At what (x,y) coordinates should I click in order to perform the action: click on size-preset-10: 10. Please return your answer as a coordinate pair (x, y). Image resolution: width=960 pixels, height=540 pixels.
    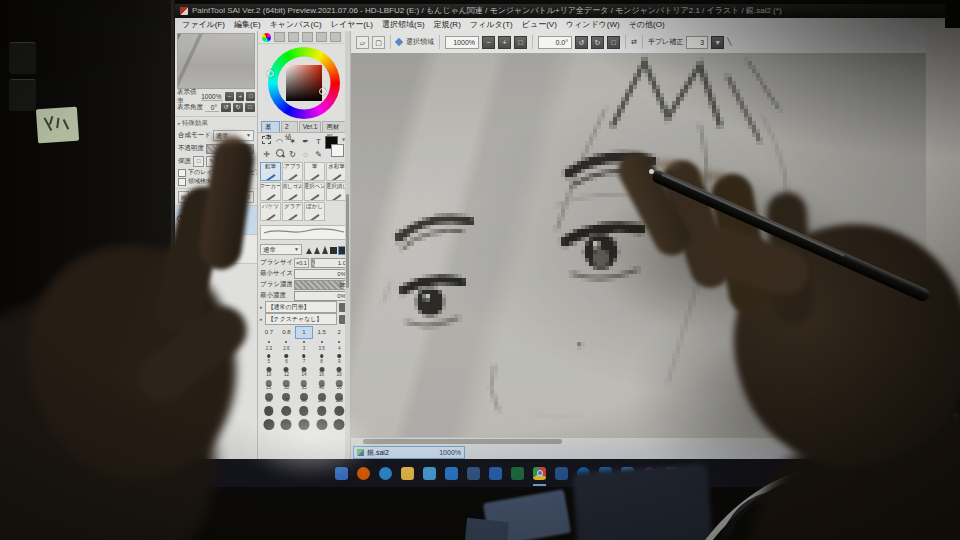
    Looking at the image, I should click on (269, 372).